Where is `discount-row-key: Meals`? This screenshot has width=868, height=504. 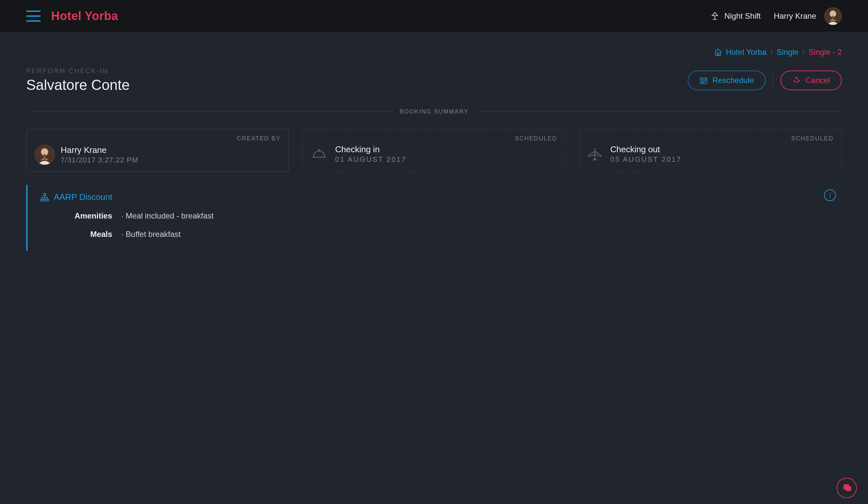
discount-row-key: Meals is located at coordinates (76, 234).